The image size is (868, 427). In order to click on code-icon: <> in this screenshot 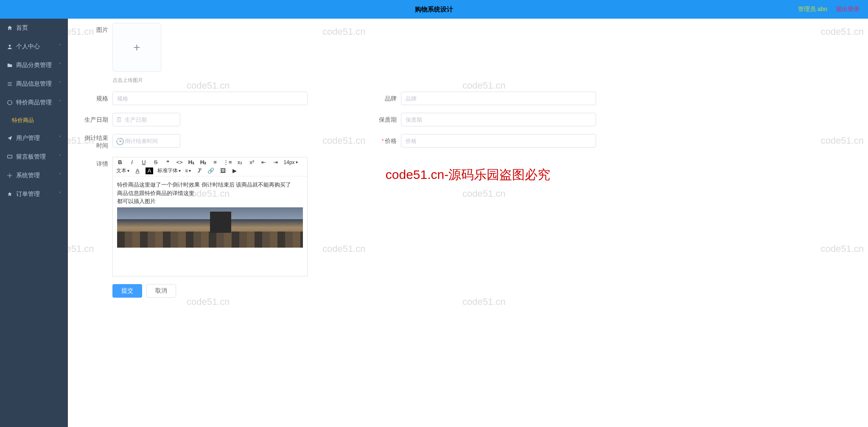, I will do `click(179, 162)`.